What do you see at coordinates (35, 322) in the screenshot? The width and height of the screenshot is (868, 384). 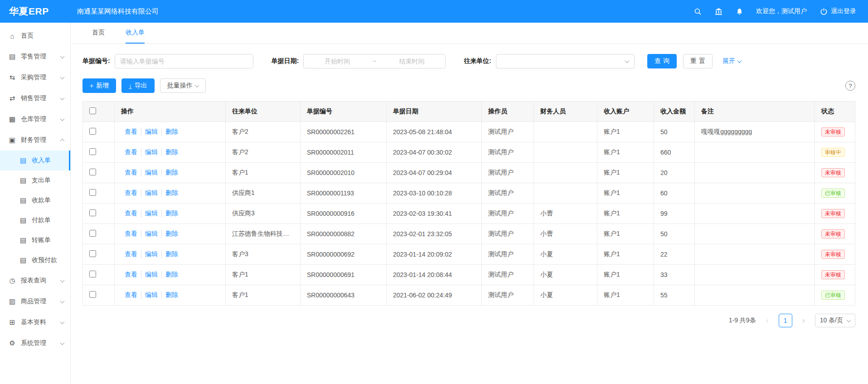 I see `sidebar-item-basic-data: ⊞ 基本资料` at bounding box center [35, 322].